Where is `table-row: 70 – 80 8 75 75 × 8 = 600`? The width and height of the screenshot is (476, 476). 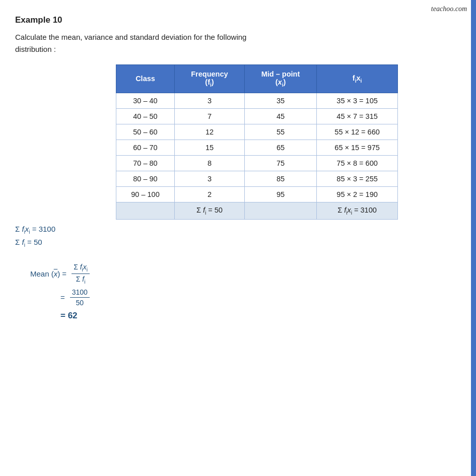
table-row: 70 – 80 8 75 75 × 8 = 600 is located at coordinates (257, 163).